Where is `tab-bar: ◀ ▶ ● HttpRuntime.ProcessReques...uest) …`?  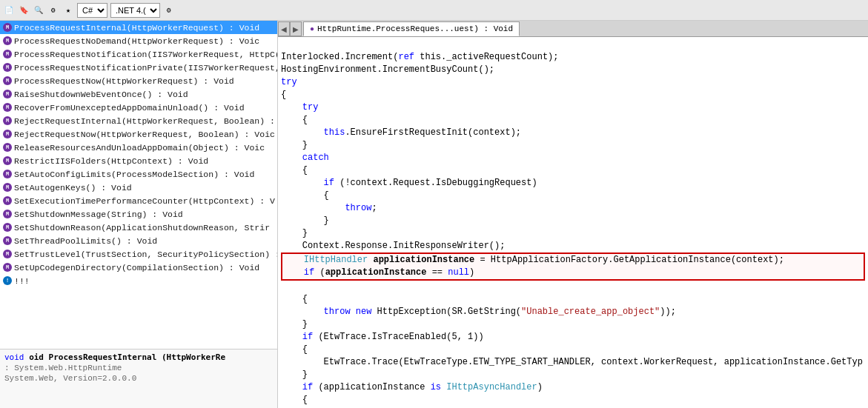
tab-bar: ◀ ▶ ● HttpRuntime.ProcessReques...uest) … is located at coordinates (573, 29).